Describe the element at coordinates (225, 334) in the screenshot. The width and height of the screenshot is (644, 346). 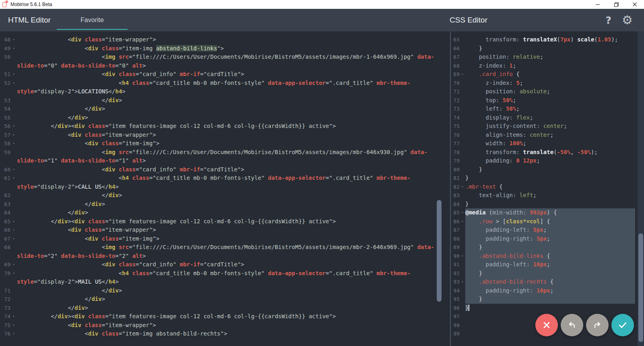
I see `code-line: 76▾ <div class="item-img abstand-bild-re…` at that location.